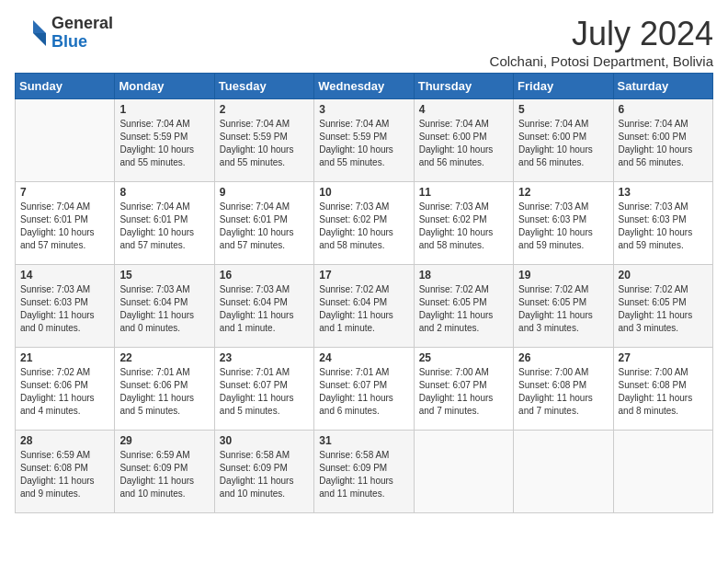 Image resolution: width=728 pixels, height=563 pixels. I want to click on calendar-cell: 4Sunrise: 7:04 AMSunset: 6:00 PMDaylight…, so click(463, 141).